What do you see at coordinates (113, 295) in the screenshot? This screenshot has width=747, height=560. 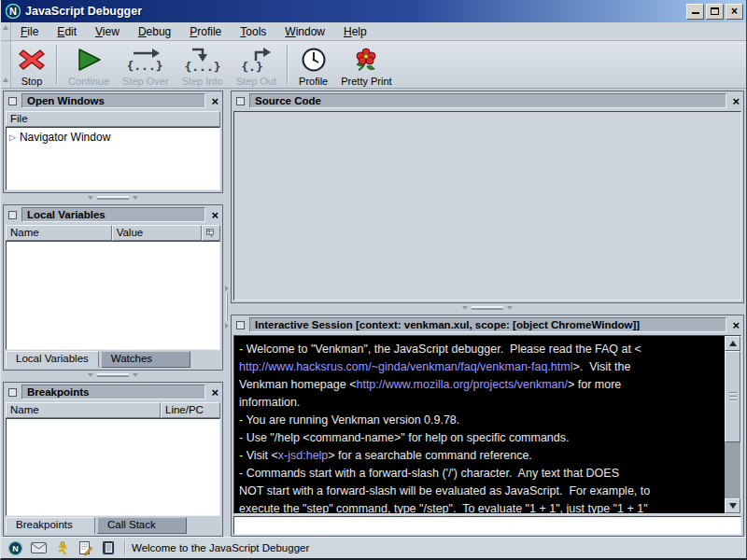 I see `local-variables-tree` at bounding box center [113, 295].